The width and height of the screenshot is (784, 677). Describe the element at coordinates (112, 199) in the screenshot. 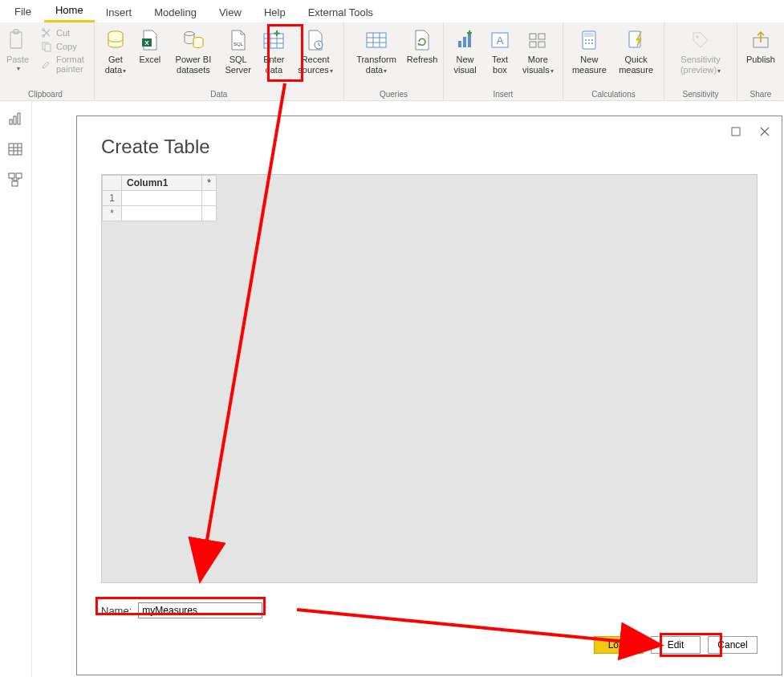

I see `row-header-1: 1` at that location.